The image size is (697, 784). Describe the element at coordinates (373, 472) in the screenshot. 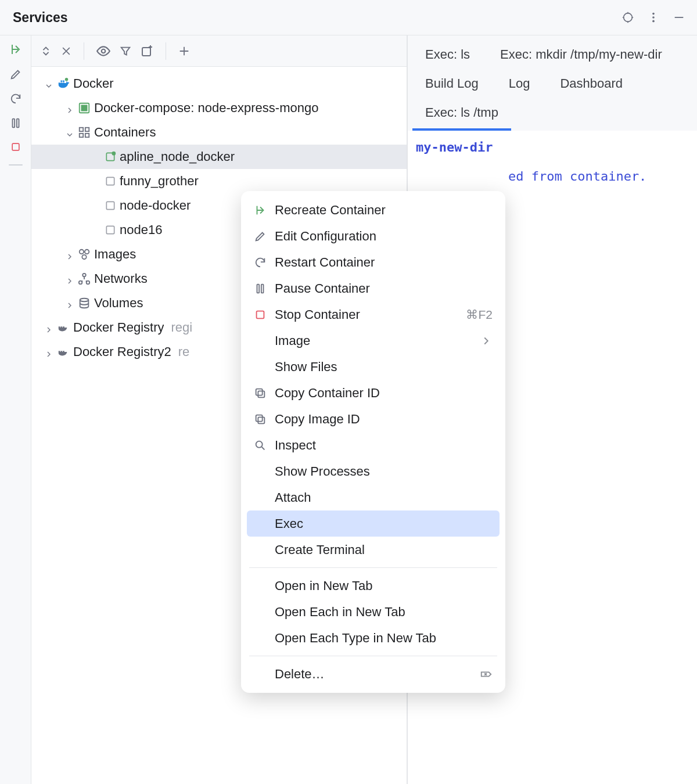

I see `menu-show-processes: Show Processes` at that location.